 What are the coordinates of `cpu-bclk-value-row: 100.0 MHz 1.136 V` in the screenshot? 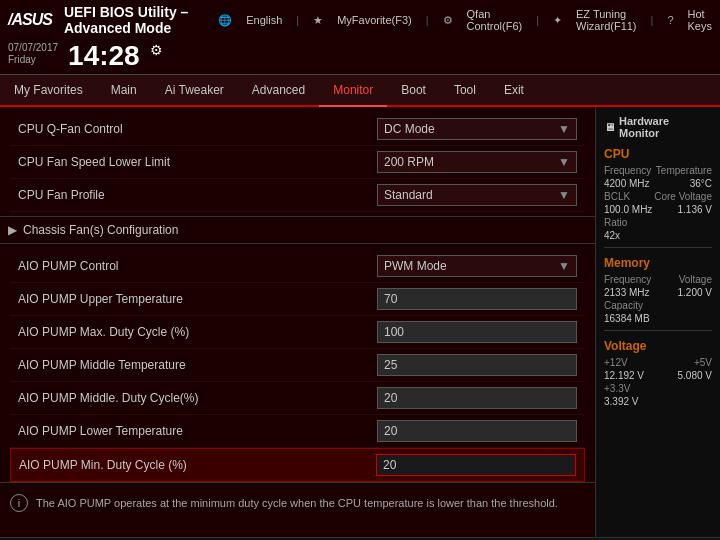 It's located at (658, 210).